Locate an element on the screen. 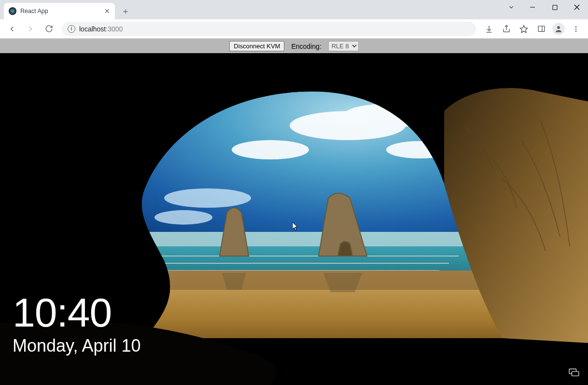 The image size is (588, 385). bookmark-star-icon is located at coordinates (524, 29).